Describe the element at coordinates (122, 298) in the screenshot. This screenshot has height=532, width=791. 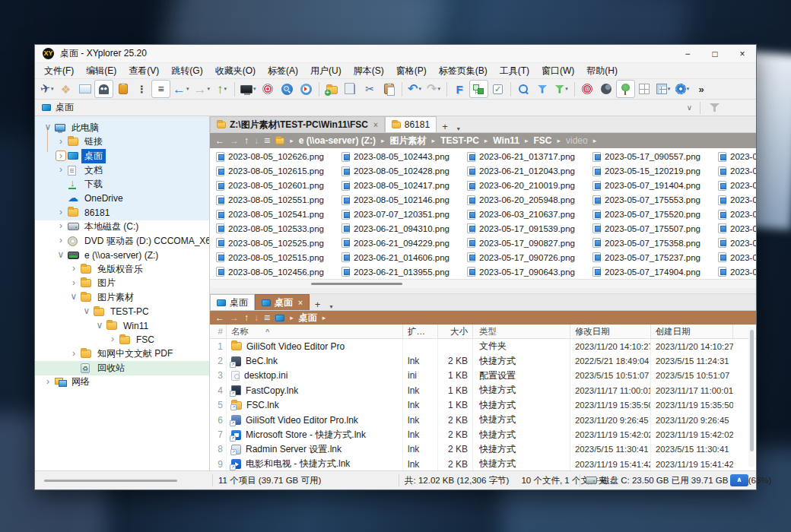
I see `tree-item-图片素材: ∨图片素材` at that location.